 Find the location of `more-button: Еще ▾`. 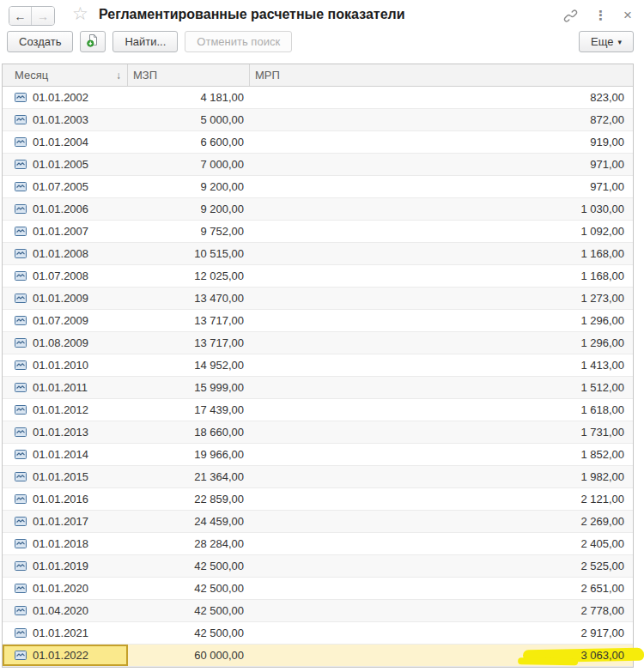

more-button: Еще ▾ is located at coordinates (606, 41).